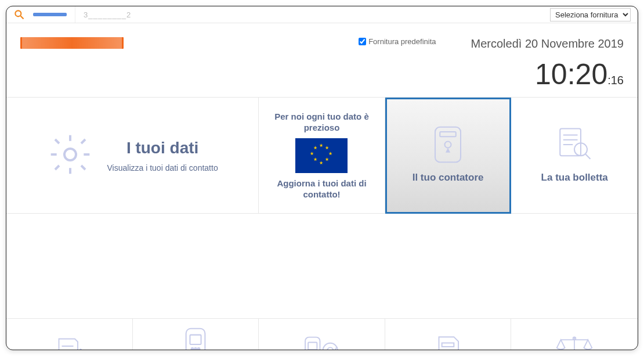  What do you see at coordinates (548, 64) in the screenshot?
I see `date-time: Mercoledì 20 Novembre 2019 10:20:16` at bounding box center [548, 64].